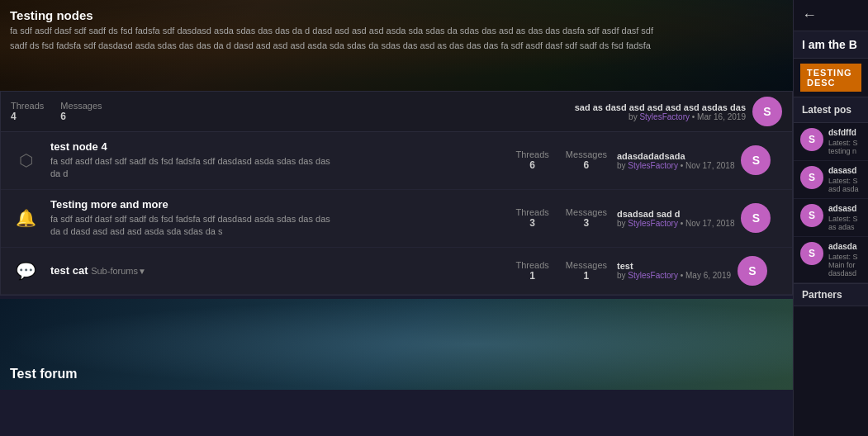  I want to click on sidebar-post-content: adsasd Latest: Sas adas, so click(843, 218).